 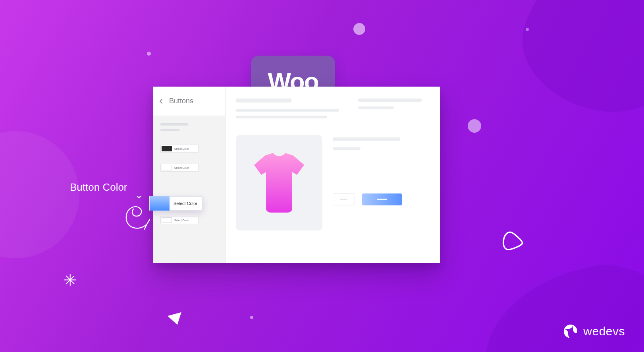 What do you see at coordinates (604, 331) in the screenshot?
I see `brand-name: wedevs` at bounding box center [604, 331].